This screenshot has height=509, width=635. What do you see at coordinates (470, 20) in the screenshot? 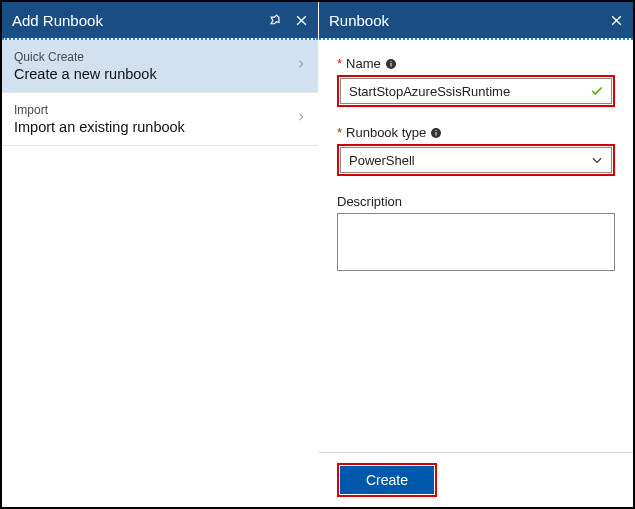
I see `blade-title: Runbook` at bounding box center [470, 20].